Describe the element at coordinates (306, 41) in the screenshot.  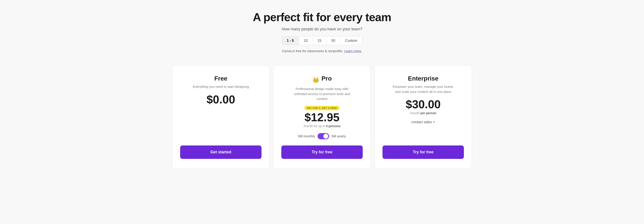
I see `team-size-btn-10: 10` at that location.